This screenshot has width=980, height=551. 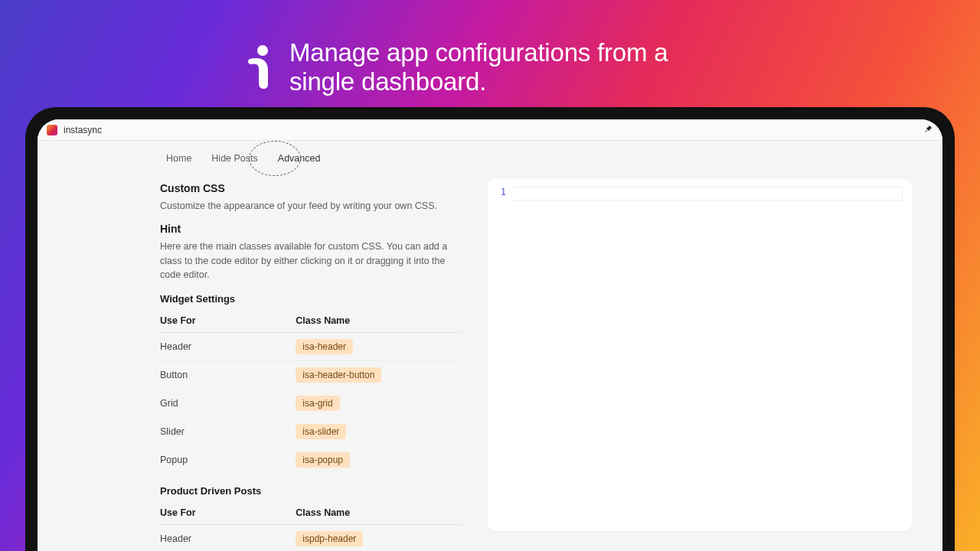 What do you see at coordinates (311, 375) in the screenshot?
I see `table-row: Buttonisa-header-button` at bounding box center [311, 375].